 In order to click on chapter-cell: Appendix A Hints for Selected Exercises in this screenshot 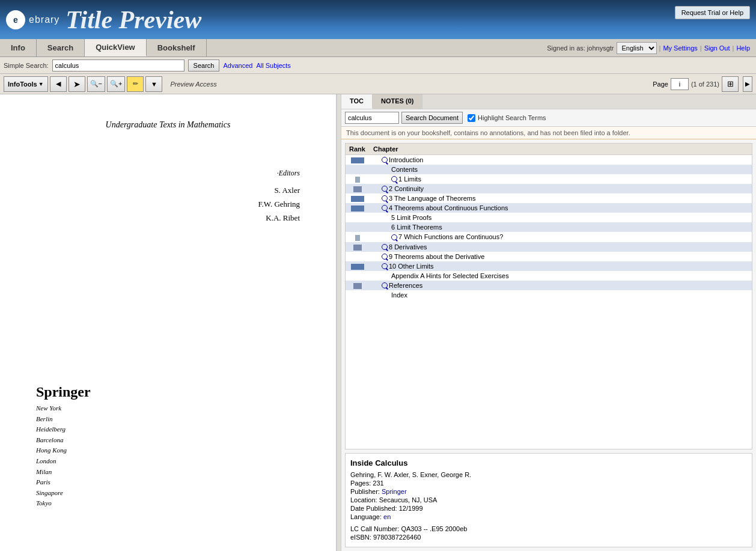, I will do `click(561, 276)`.